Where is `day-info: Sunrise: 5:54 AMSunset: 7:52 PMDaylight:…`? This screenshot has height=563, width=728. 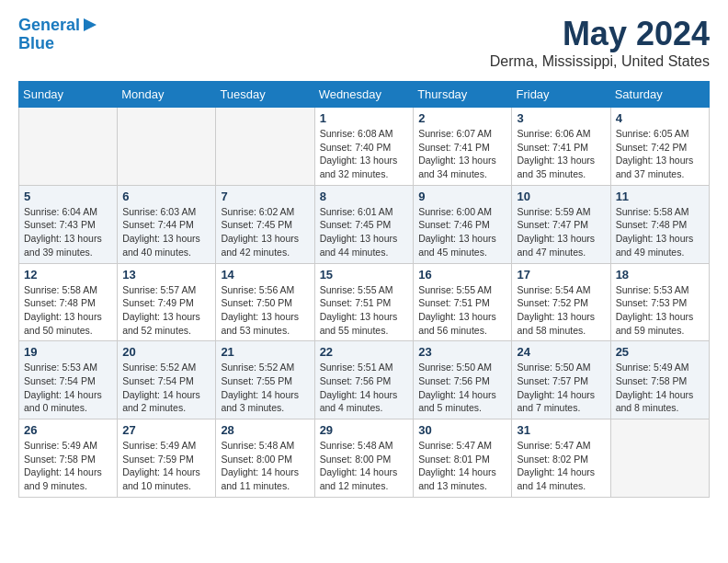 day-info: Sunrise: 5:54 AMSunset: 7:52 PMDaylight:… is located at coordinates (561, 311).